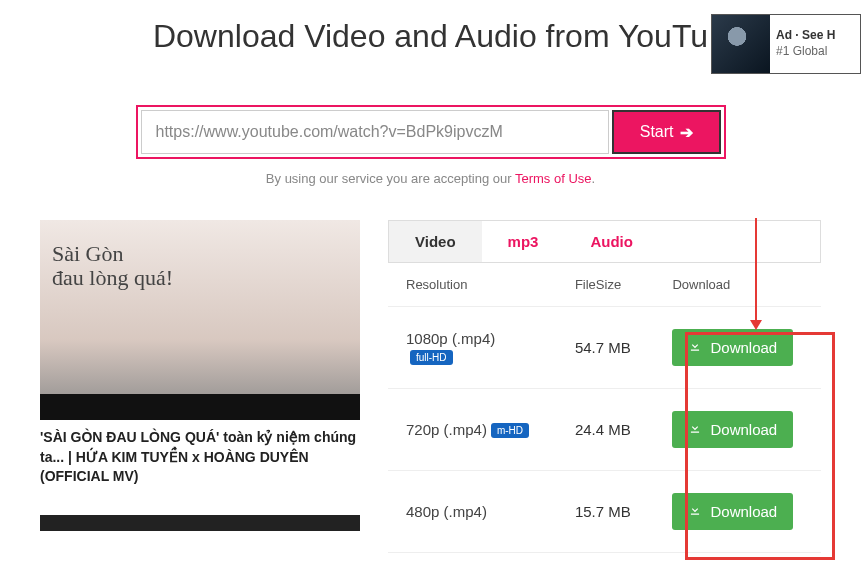  What do you see at coordinates (606, 512) in the screenshot?
I see `filesize-cell: 15.7 MB` at bounding box center [606, 512].